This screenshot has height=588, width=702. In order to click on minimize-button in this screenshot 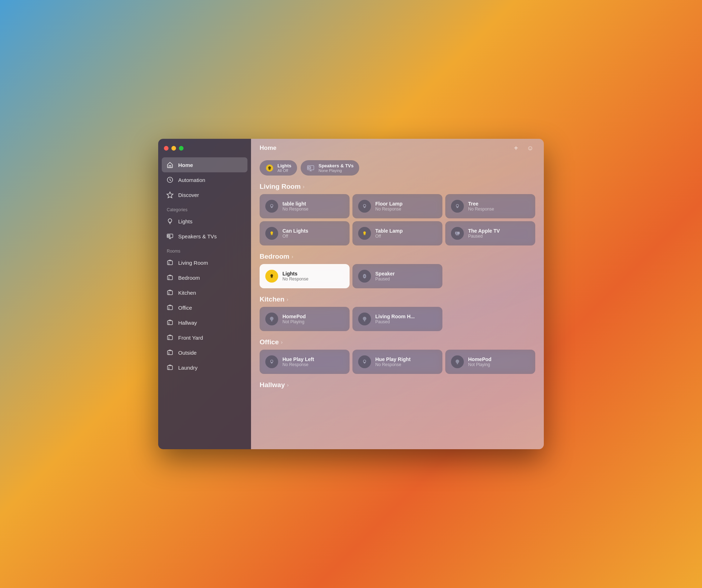, I will do `click(174, 148)`.